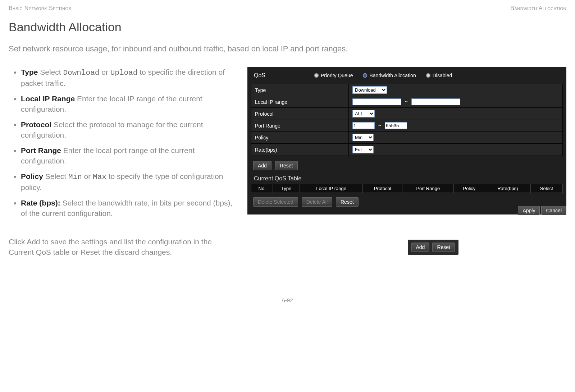  What do you see at coordinates (428, 189) in the screenshot?
I see `col-portrange: Port Range` at bounding box center [428, 189].